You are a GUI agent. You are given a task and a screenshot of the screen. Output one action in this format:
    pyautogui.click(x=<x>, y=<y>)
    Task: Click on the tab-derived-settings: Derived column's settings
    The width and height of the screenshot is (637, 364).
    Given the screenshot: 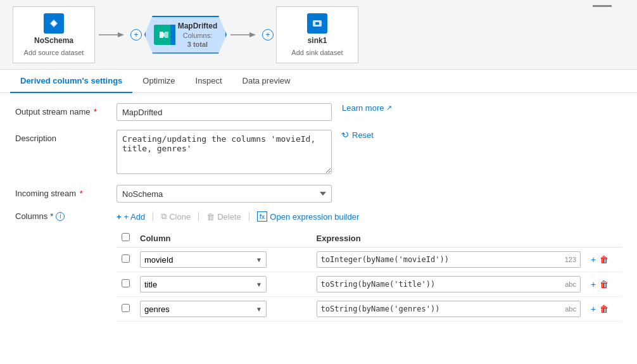 What is the action you would take?
    pyautogui.click(x=71, y=81)
    